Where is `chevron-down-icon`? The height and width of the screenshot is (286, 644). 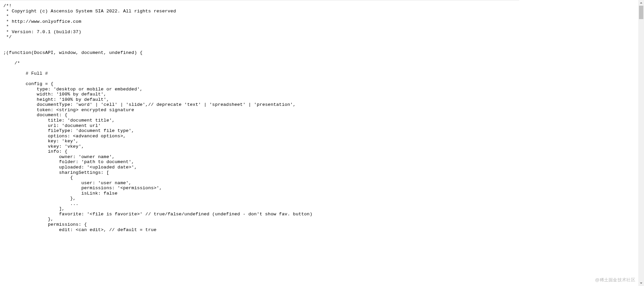 chevron-down-icon is located at coordinates (641, 283).